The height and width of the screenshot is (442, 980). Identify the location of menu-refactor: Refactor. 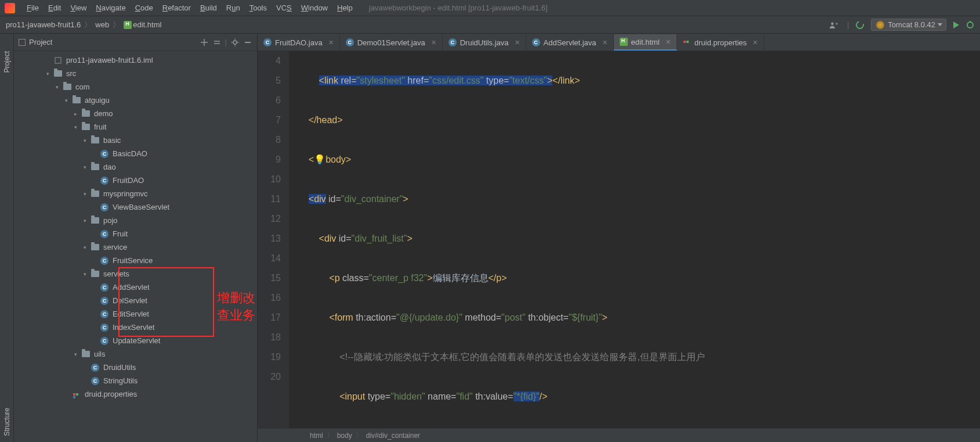
(176, 8).